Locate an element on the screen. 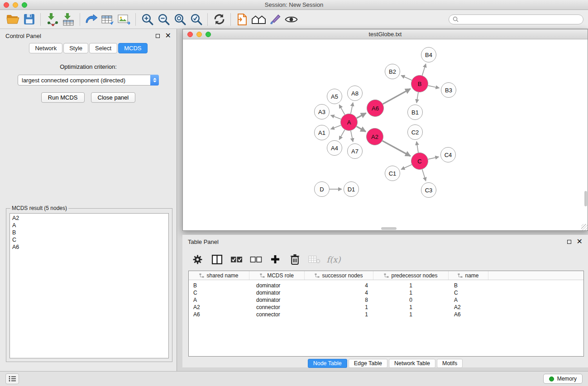 The image size is (588, 386). tab-network-table: Network Table is located at coordinates (412, 363).